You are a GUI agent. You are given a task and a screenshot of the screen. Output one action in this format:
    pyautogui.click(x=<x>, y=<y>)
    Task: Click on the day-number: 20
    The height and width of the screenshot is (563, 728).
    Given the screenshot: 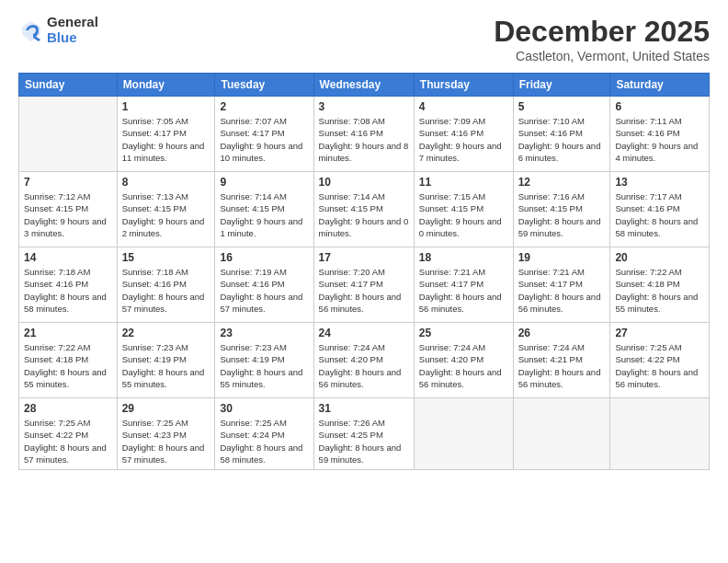 What is the action you would take?
    pyautogui.click(x=660, y=258)
    